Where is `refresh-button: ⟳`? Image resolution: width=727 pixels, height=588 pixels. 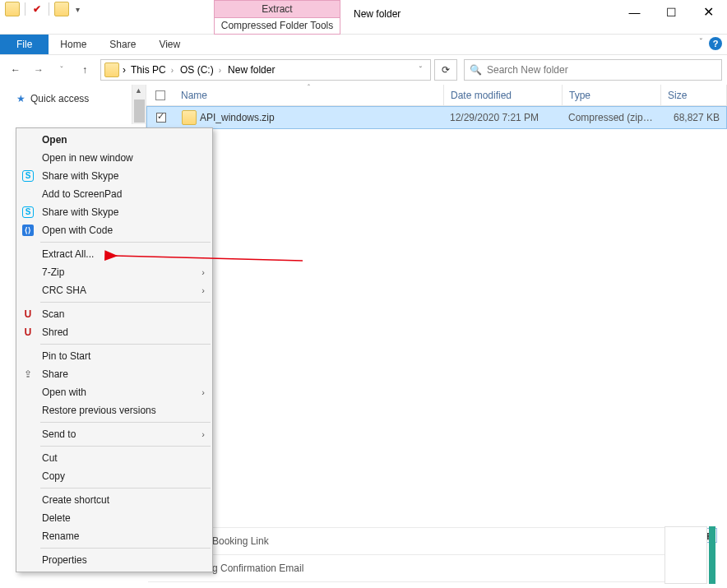
refresh-button: ⟳ is located at coordinates (446, 70).